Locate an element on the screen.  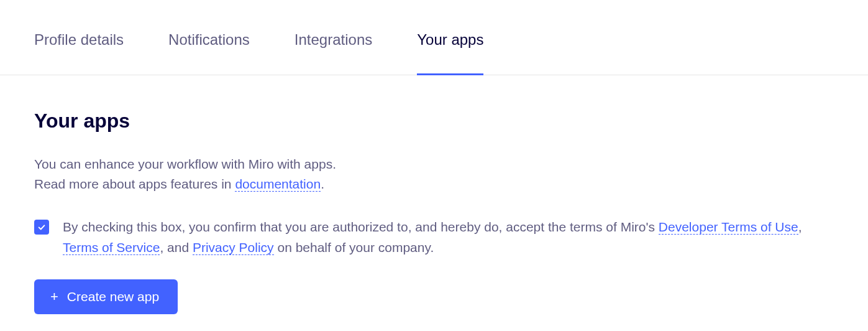
terms-of-service-link: Terms of Service is located at coordinates (111, 248).